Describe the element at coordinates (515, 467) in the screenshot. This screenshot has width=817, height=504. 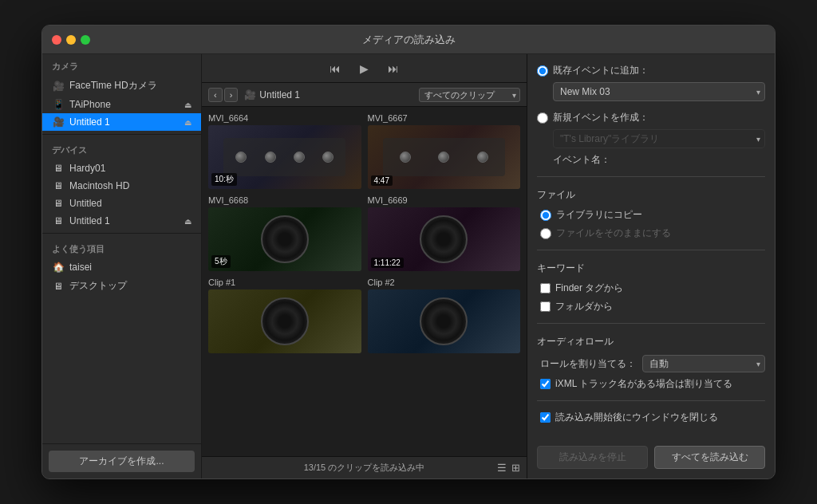
I see `grid-view-button: ⊞` at that location.